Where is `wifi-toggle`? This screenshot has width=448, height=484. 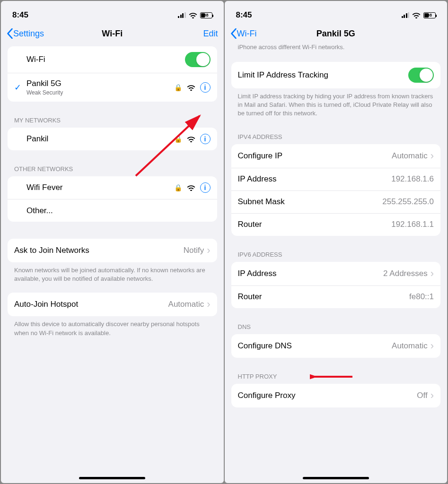
wifi-toggle is located at coordinates (198, 60).